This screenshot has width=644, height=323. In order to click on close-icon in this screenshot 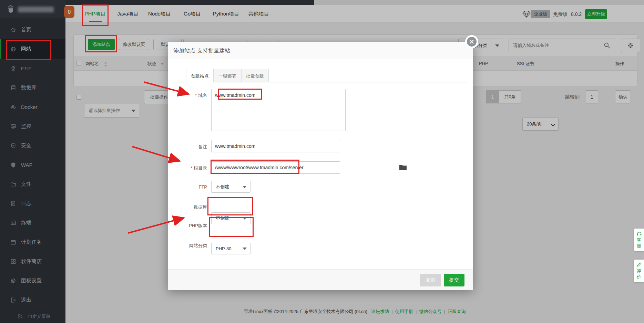, I will do `click(472, 42)`.